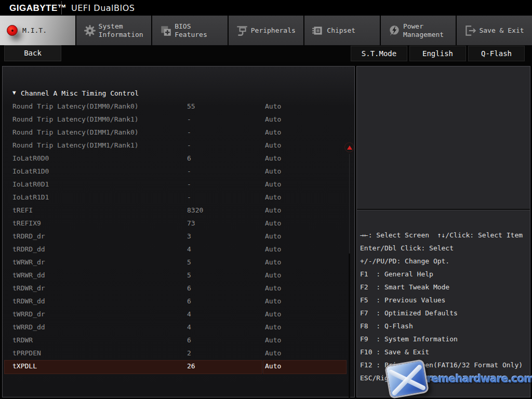  What do you see at coordinates (191, 223) in the screenshot?
I see `setting-value: 73` at bounding box center [191, 223].